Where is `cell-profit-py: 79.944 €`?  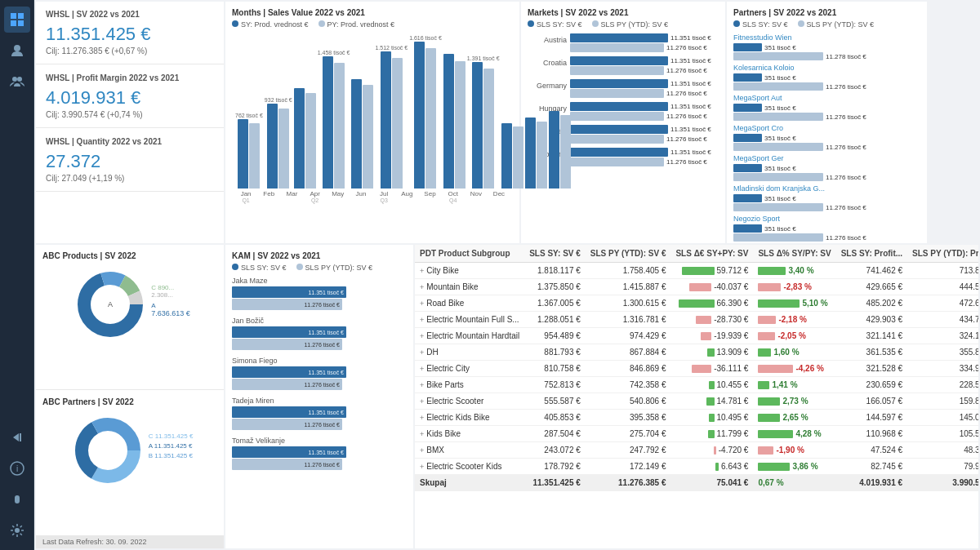 cell-profit-py: 79.944 € is located at coordinates (942, 467).